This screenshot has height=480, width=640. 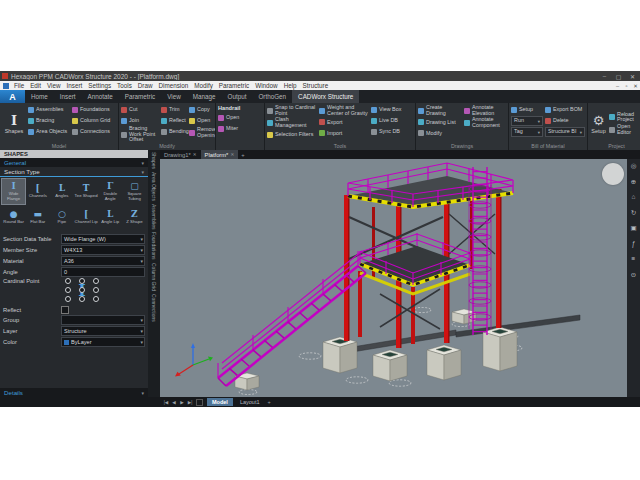 I want to click on ribbon-item-bracing: Bracing, so click(x=49, y=121).